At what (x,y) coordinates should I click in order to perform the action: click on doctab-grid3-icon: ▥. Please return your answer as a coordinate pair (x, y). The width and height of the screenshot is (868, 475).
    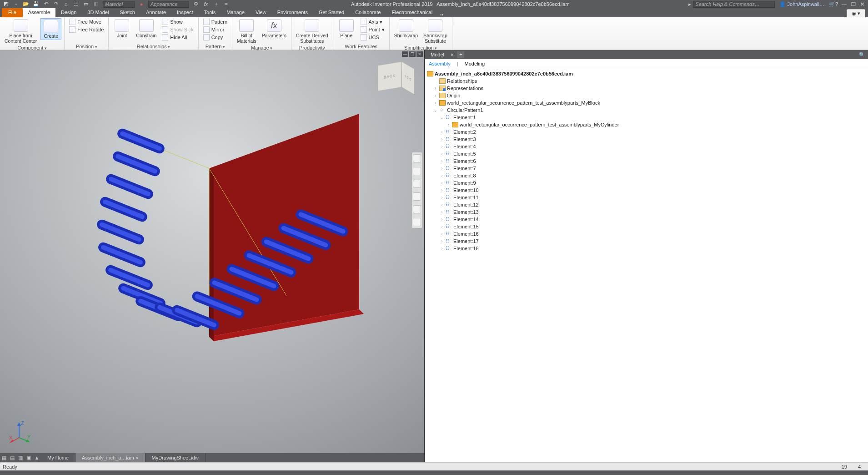
    Looking at the image, I should click on (20, 458).